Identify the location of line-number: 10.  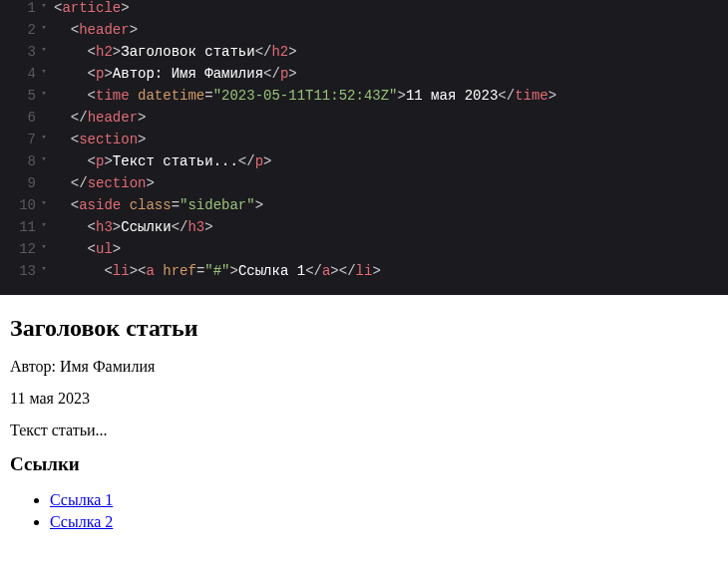
(19, 205).